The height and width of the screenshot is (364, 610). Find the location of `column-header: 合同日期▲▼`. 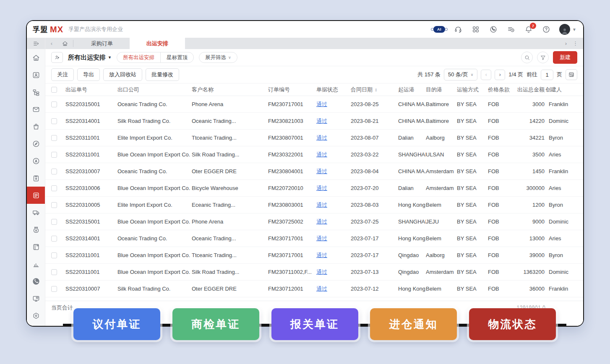

column-header: 合同日期▲▼ is located at coordinates (374, 90).